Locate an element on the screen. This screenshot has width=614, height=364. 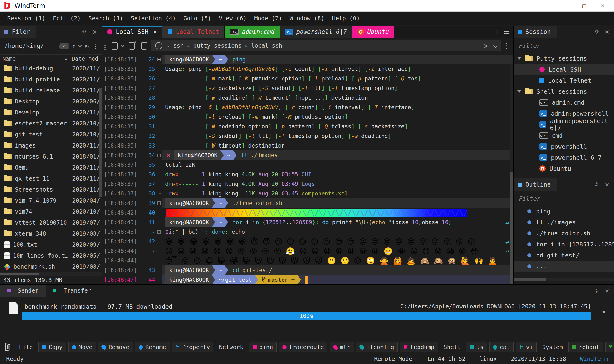
toolbar-button-copy: Copy is located at coordinates (52, 347).